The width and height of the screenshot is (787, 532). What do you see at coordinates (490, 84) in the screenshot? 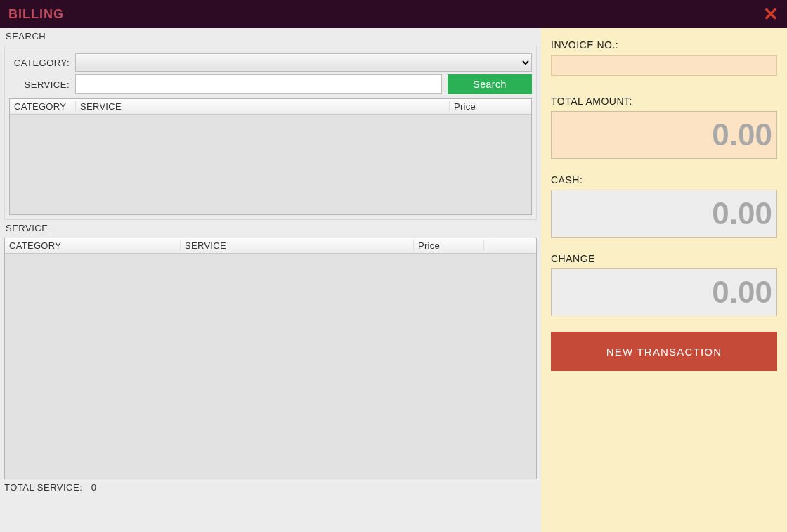
I see `search-button: Search` at bounding box center [490, 84].